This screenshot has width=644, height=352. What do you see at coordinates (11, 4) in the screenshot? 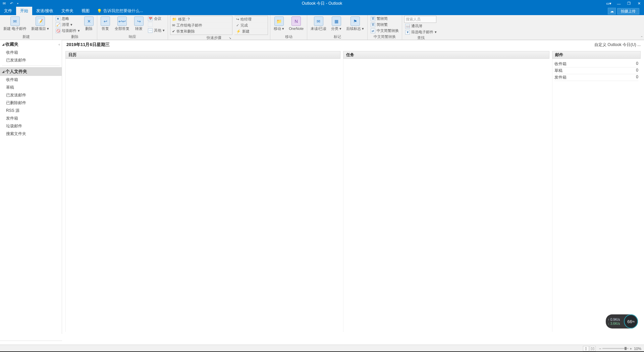
I see `undo-icon: ↶` at bounding box center [11, 4].